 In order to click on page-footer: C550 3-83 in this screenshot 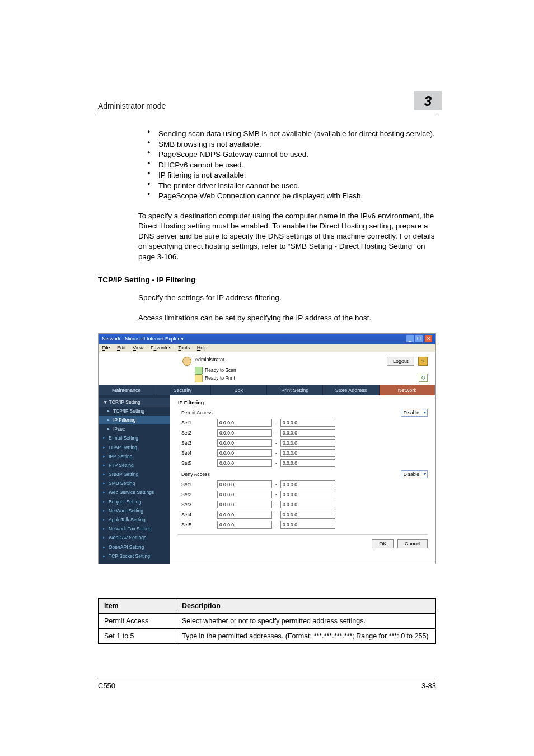, I will do `click(267, 684)`.